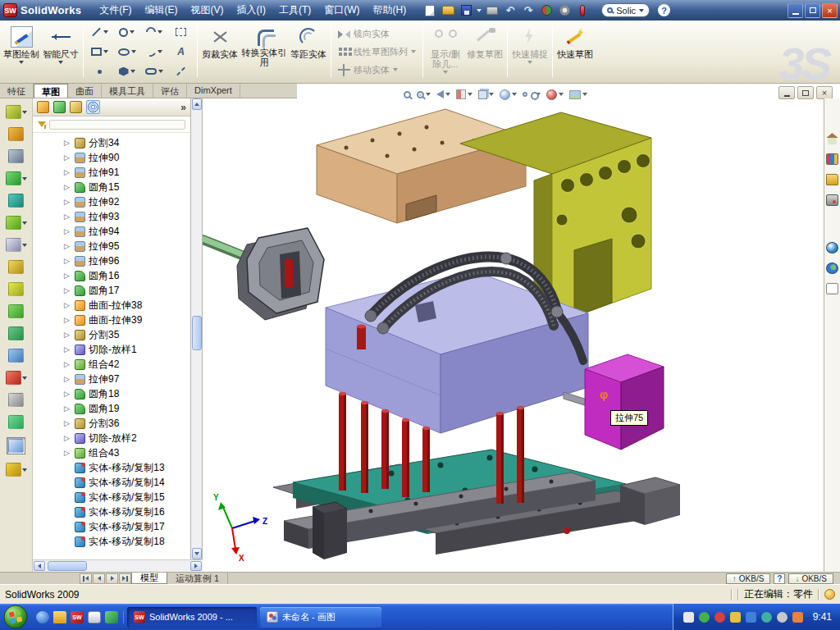 This screenshot has height=630, width=840. I want to click on tree-item: ▷圆角19, so click(112, 409).